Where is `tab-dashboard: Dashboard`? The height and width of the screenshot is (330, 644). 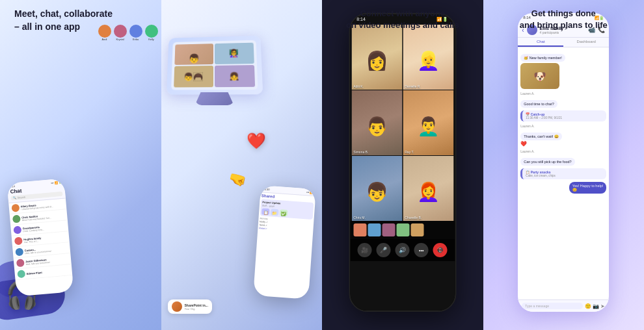 tab-dashboard: Dashboard is located at coordinates (586, 42).